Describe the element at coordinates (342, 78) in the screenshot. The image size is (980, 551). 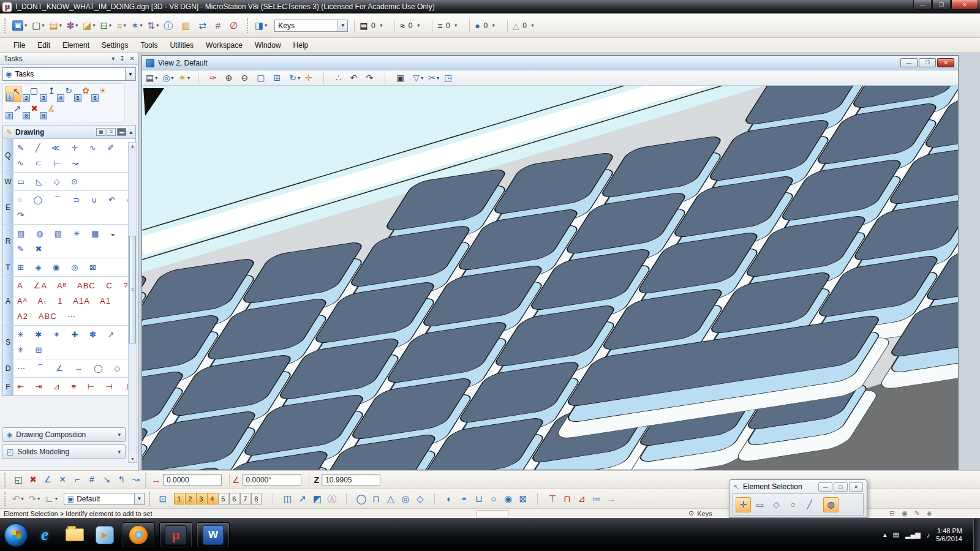
I see `walk-button: ∴` at that location.